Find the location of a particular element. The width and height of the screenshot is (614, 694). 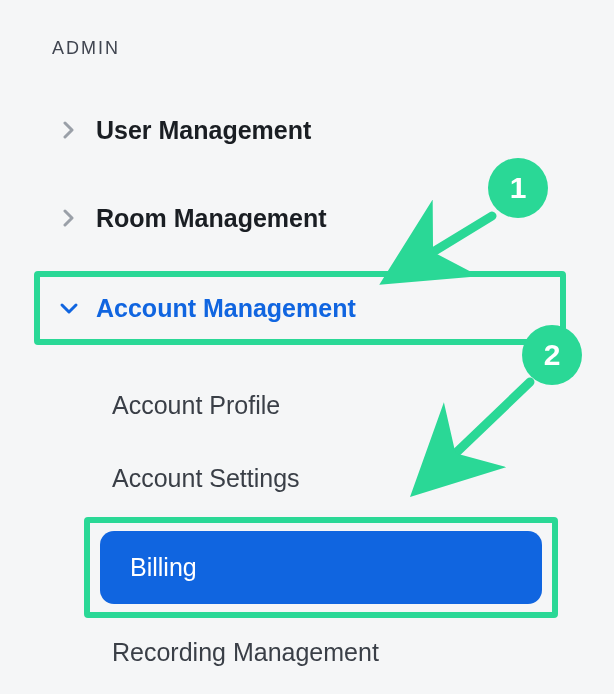

annotation-badge-1: 1 is located at coordinates (518, 188).